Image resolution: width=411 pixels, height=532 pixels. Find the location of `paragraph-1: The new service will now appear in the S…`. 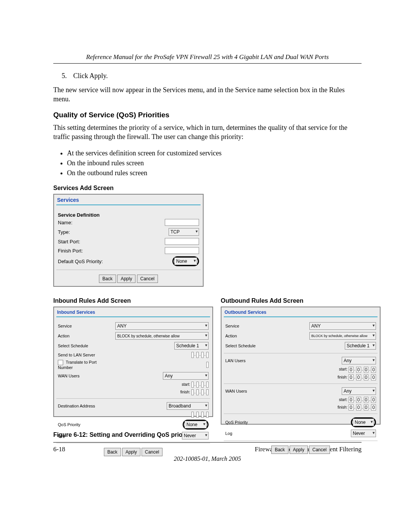

paragraph-1: The new service will now appear in the S… is located at coordinates (207, 94).